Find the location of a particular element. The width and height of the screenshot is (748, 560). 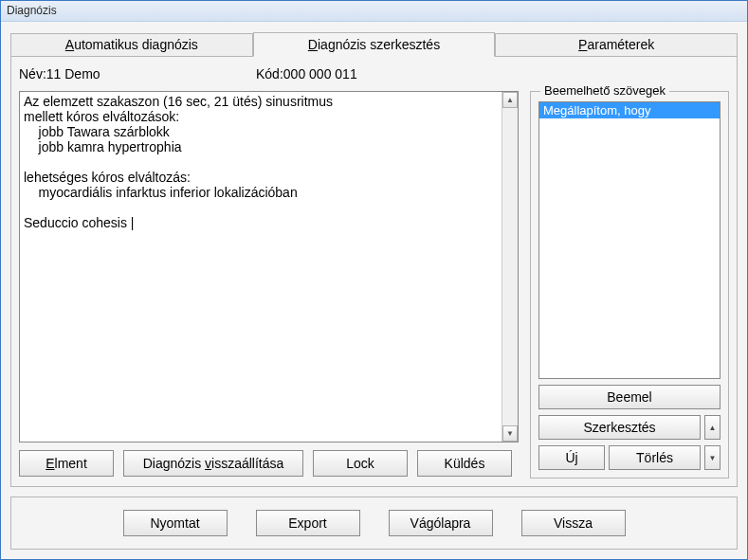

editor-button-row: Elment Diagnózis visszaállítása Lock Kül… is located at coordinates (269, 464).